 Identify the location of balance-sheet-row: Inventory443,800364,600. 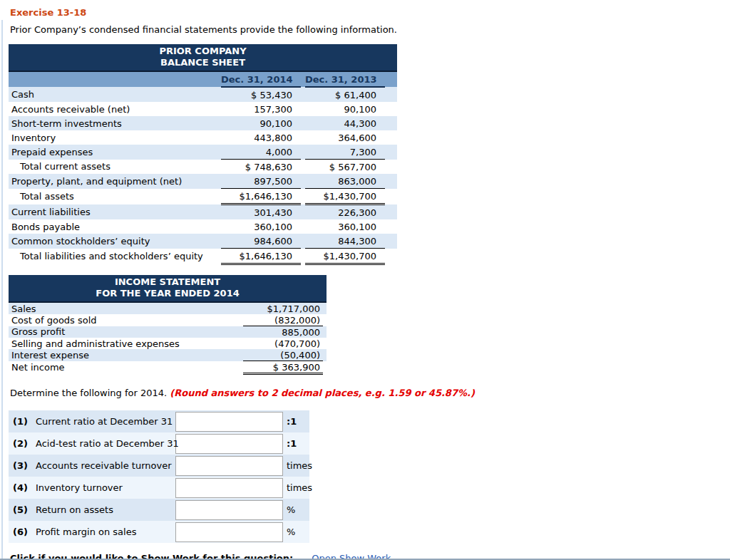
(202, 138).